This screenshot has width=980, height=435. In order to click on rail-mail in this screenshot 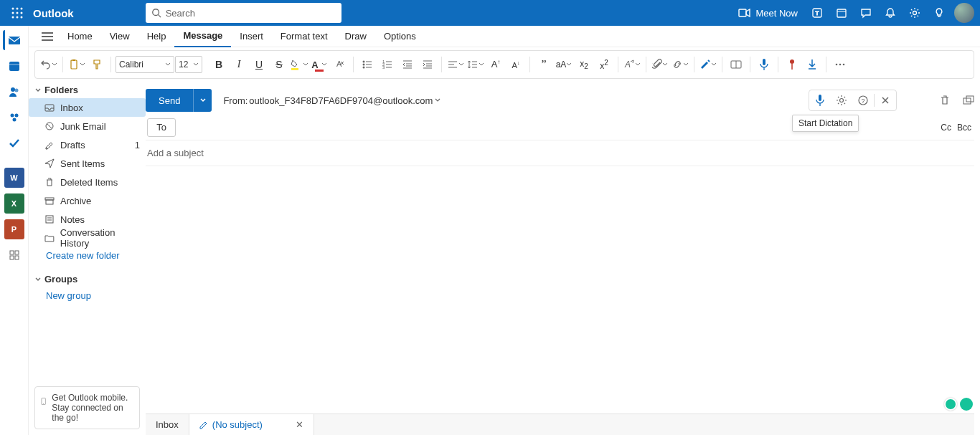, I will do `click(13, 40)`.